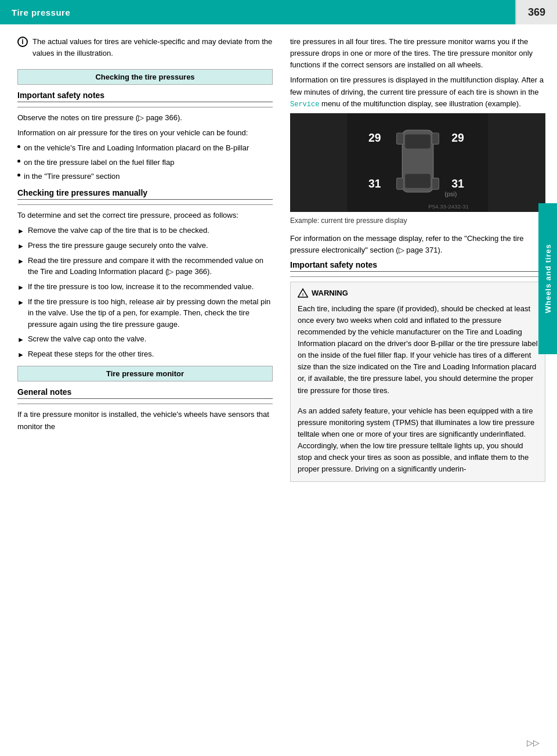 The image size is (557, 756). What do you see at coordinates (145, 163) in the screenshot?
I see `safety-bullet-list: on the vehicle's Tire and Loading Inform…` at bounding box center [145, 163].